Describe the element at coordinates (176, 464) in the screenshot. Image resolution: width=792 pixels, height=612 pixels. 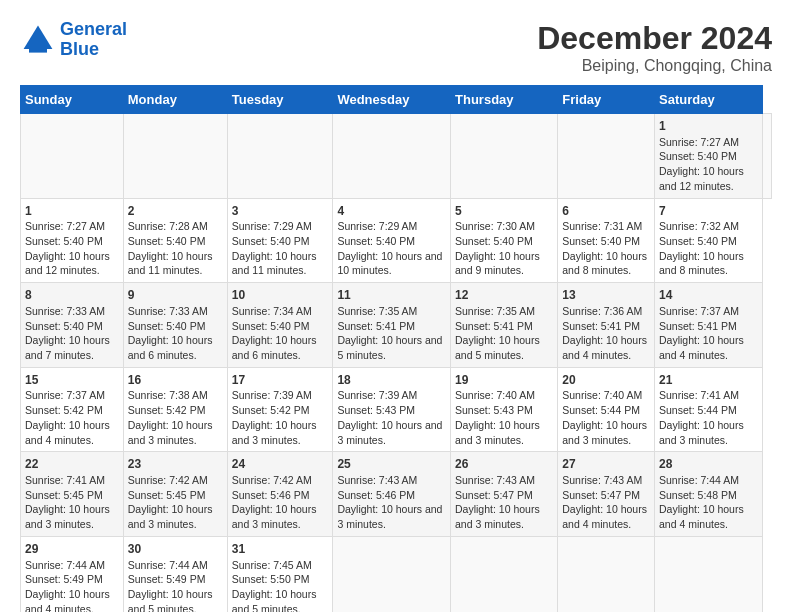
I see `day-number: 23` at that location.